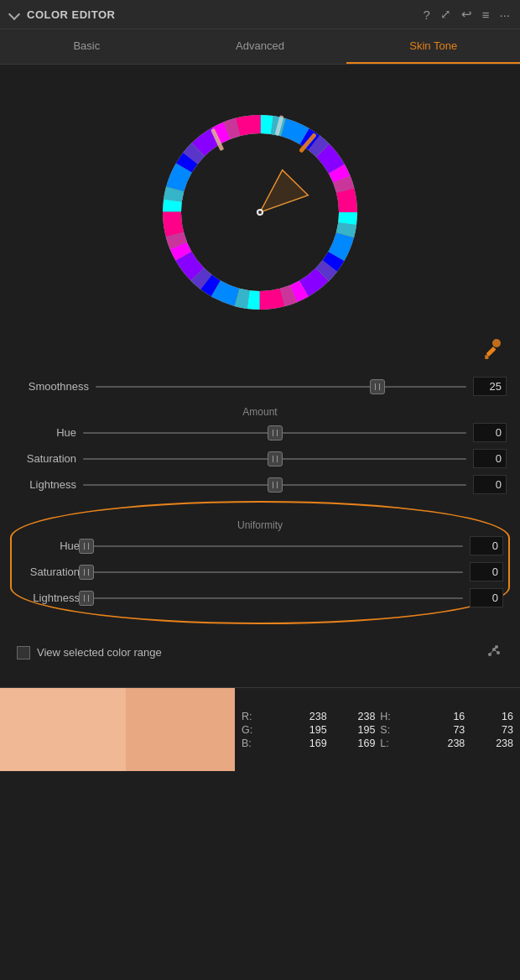 The height and width of the screenshot is (980, 520). I want to click on uniformity-saturation-slider, so click(275, 572).